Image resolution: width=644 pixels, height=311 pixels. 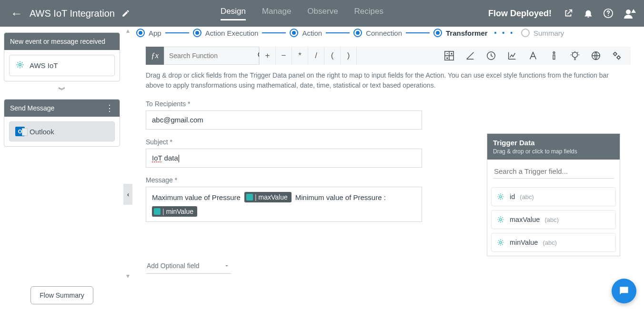 I want to click on step-bar: App Action Execution Action Connection T…, so click(x=388, y=33).